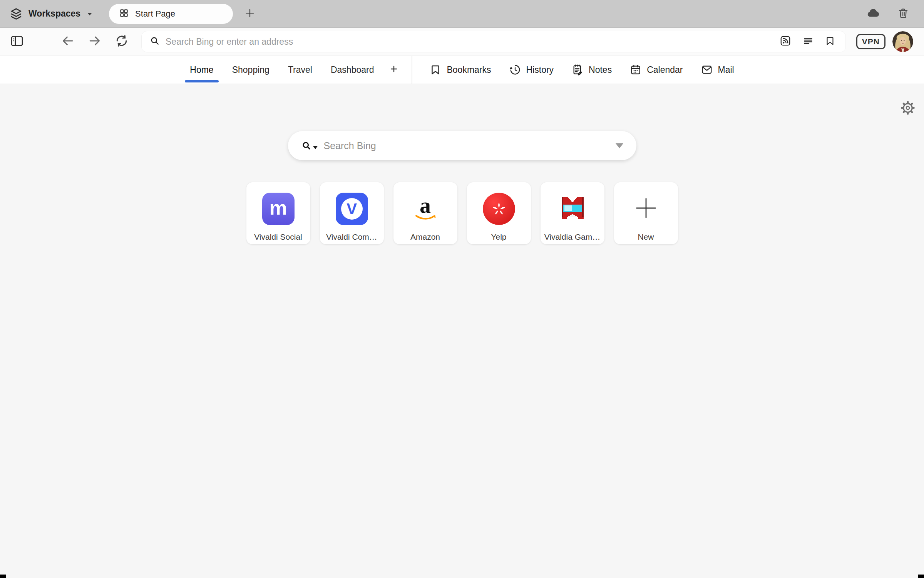  What do you see at coordinates (17, 42) in the screenshot?
I see `panel-toggle-button` at bounding box center [17, 42].